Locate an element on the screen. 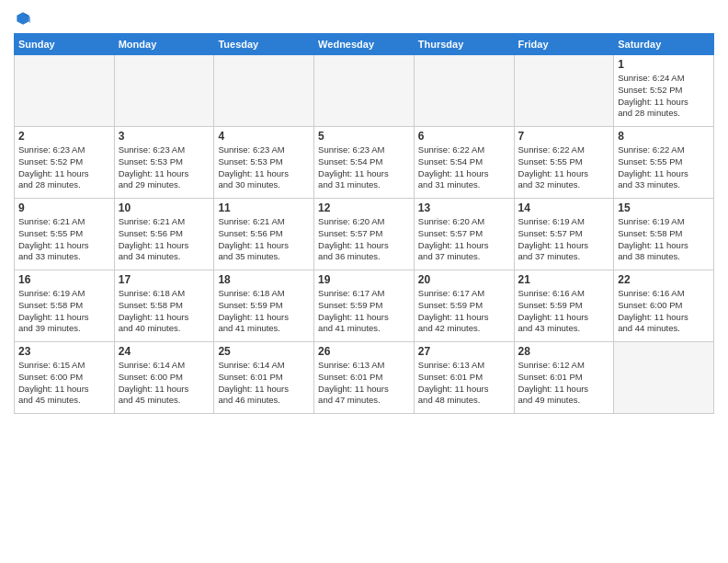 This screenshot has width=728, height=563. day-cell: 6Sunrise: 6:22 AM Sunset: 5:54 PM Daylig… is located at coordinates (463, 163).